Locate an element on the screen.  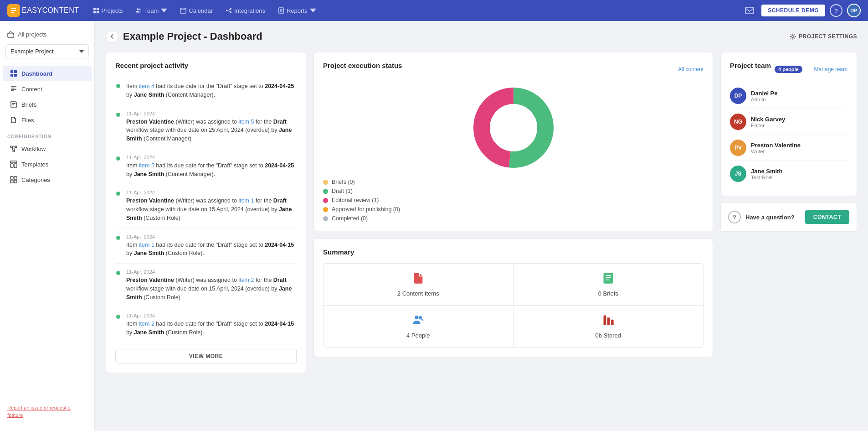
activity-item: 11-Apr, 2024 Item item 5 had its due dat… is located at coordinates (206, 167).